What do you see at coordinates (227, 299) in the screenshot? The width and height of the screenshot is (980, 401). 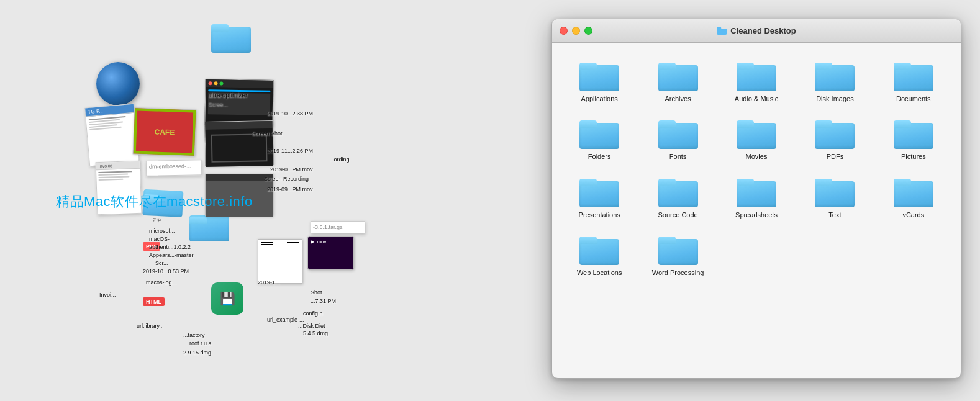 I see `disk-diet-icon: 💾` at bounding box center [227, 299].